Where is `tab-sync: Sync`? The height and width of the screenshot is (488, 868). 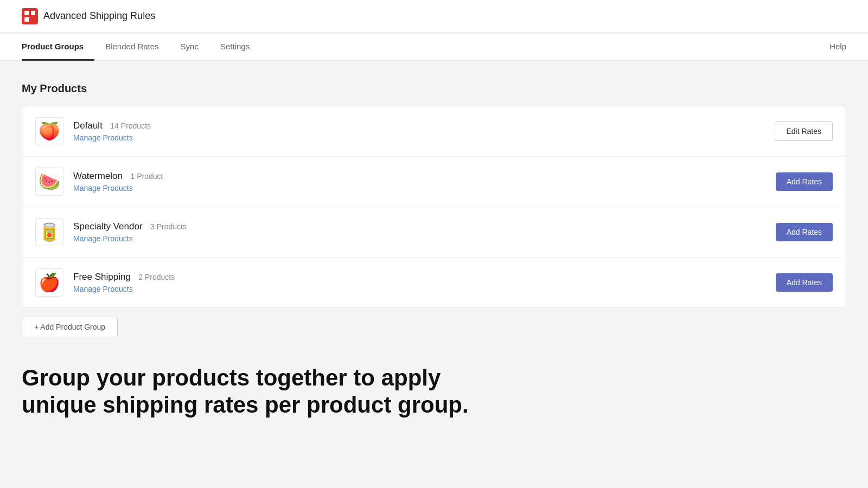
tab-sync: Sync is located at coordinates (190, 47).